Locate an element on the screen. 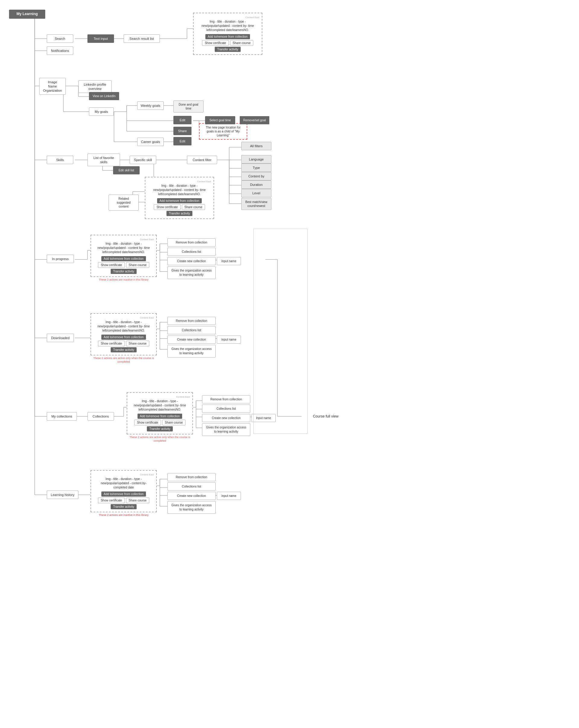  image-name-org-label: Image Name Organization is located at coordinates (53, 86).